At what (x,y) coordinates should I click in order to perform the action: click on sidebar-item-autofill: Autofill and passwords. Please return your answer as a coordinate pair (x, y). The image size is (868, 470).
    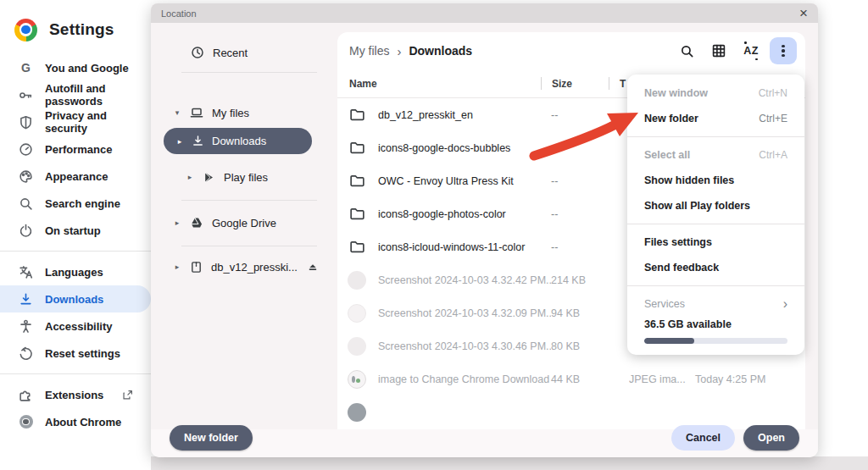
    Looking at the image, I should click on (75, 95).